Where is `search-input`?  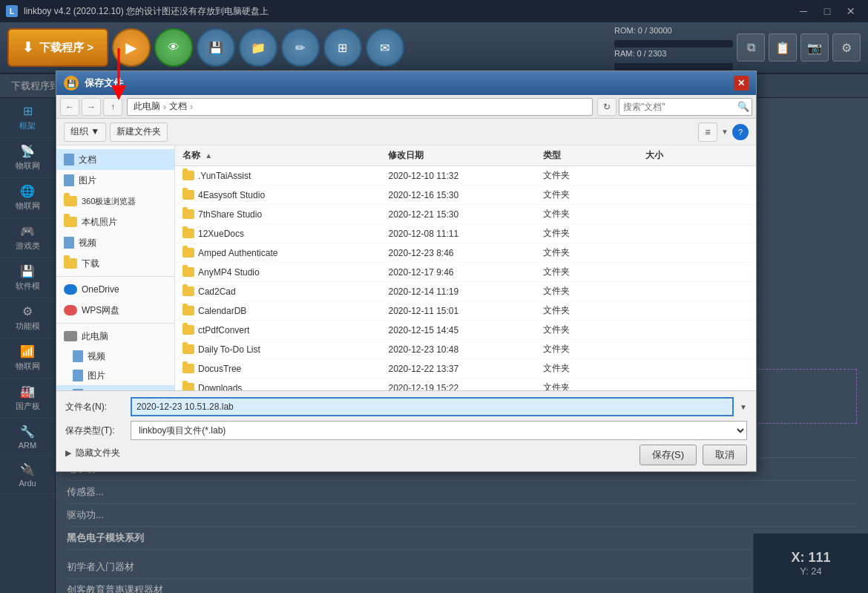 search-input is located at coordinates (679, 107).